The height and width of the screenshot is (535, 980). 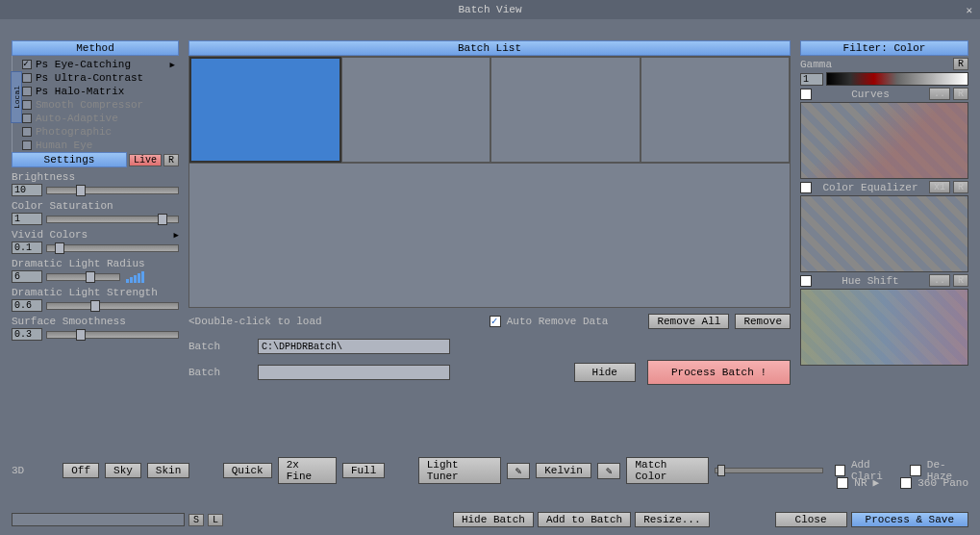 What do you see at coordinates (81, 471) in the screenshot?
I see `off-button: Off` at bounding box center [81, 471].